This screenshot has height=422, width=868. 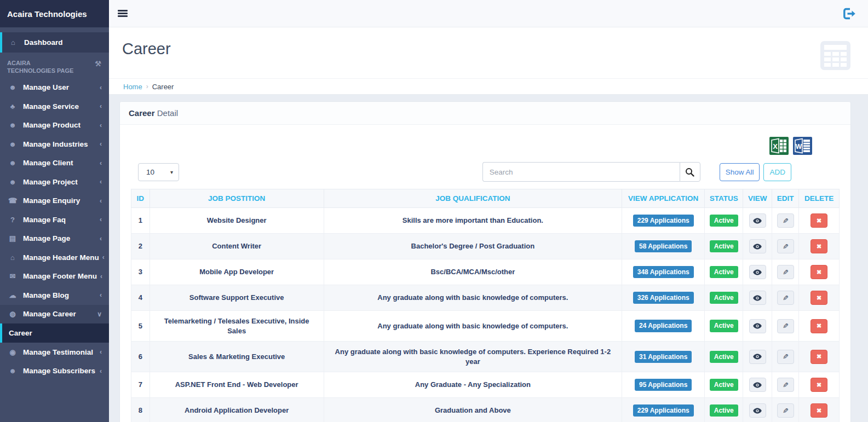 I want to click on sidebar-item-manage-footer-menu: ✉Manage Footer Menu‹, so click(x=55, y=277).